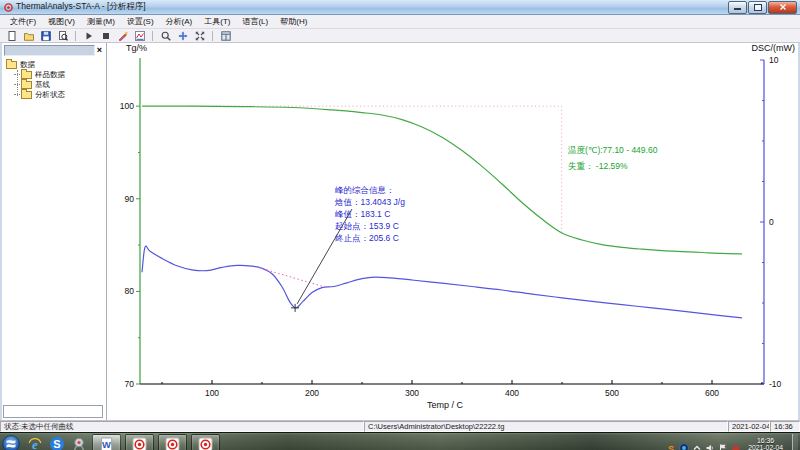 This screenshot has width=800, height=450. What do you see at coordinates (57, 443) in the screenshot?
I see `s-browser-taskbar-icon: S` at bounding box center [57, 443].